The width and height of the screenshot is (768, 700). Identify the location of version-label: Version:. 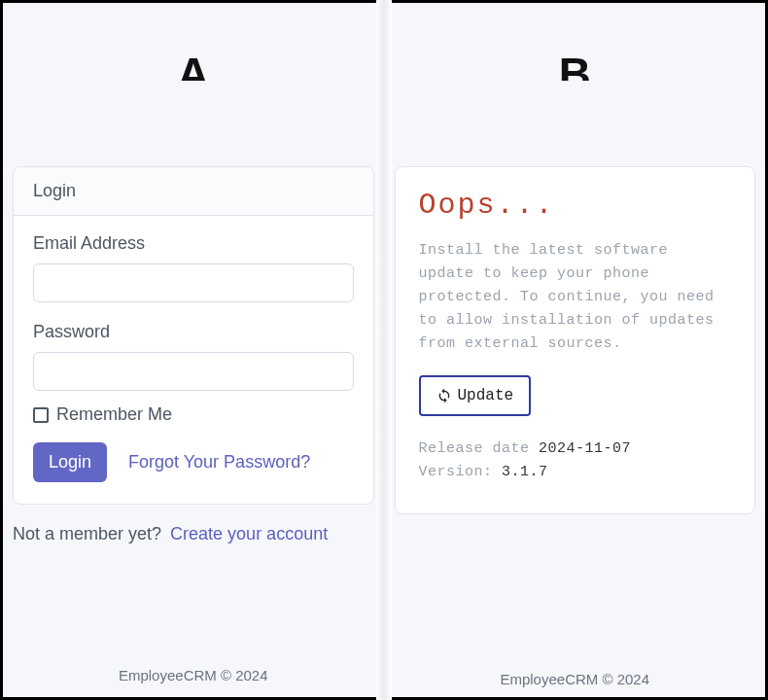
(456, 472).